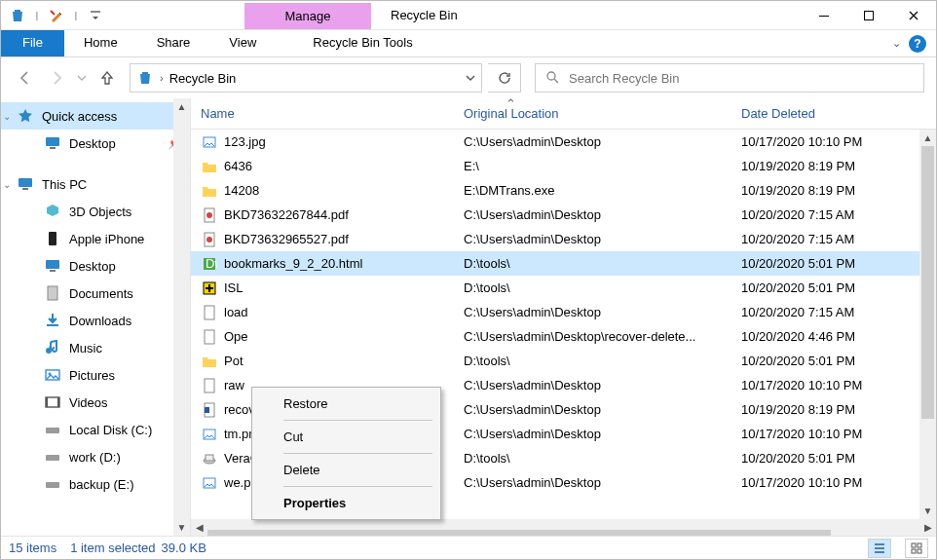 The image size is (937, 560). I want to click on horizontal-scrollbar: ◀ ▶, so click(563, 528).